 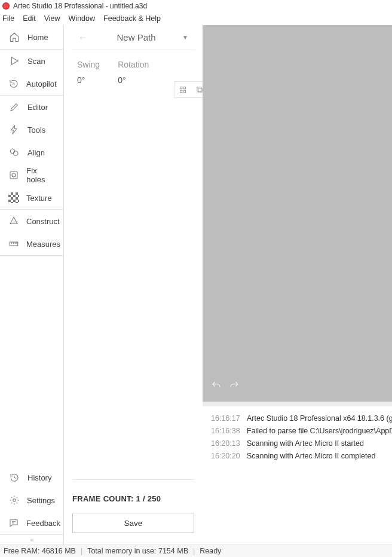 What do you see at coordinates (42, 84) in the screenshot?
I see `sidebar-label: Autopilot` at bounding box center [42, 84].